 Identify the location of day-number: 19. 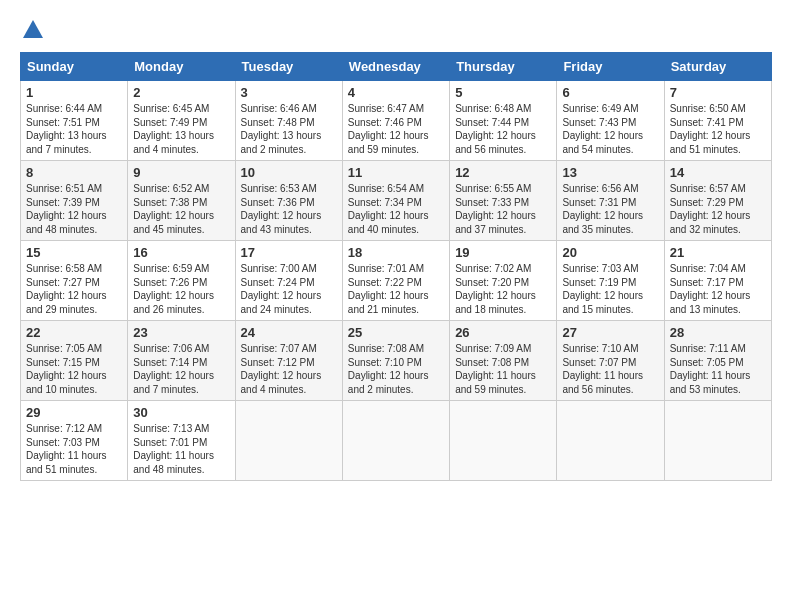
(503, 252).